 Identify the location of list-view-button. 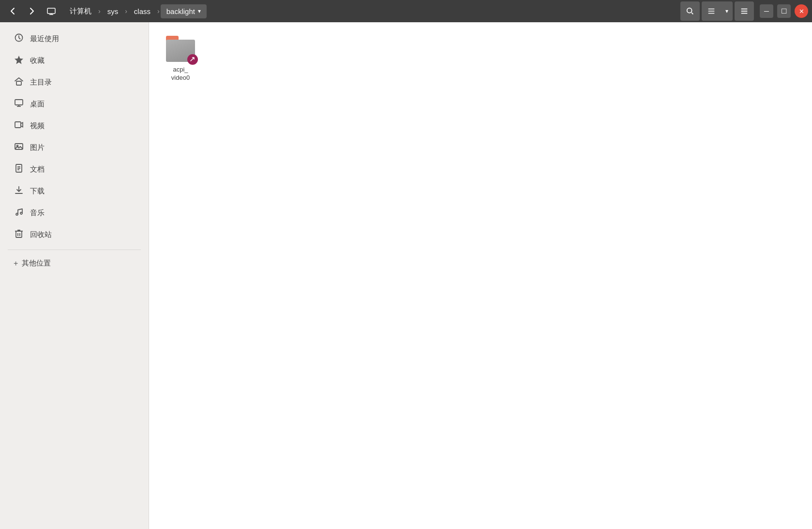
(711, 11).